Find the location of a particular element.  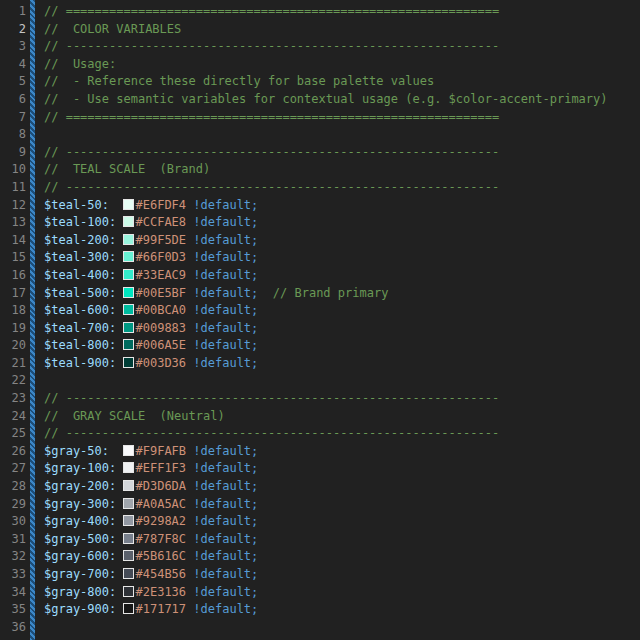

code-text: $gray-900: #171717 !default; is located at coordinates (151, 610).